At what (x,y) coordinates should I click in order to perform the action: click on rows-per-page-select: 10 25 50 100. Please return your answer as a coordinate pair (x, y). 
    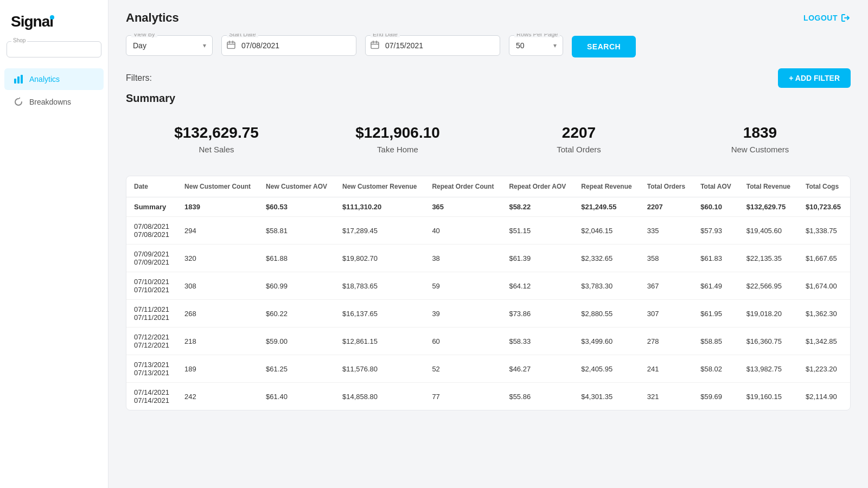
    Looking at the image, I should click on (536, 46).